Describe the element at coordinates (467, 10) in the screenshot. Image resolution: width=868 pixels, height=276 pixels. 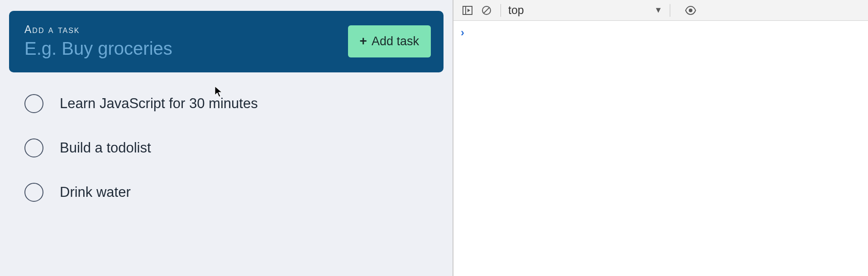
I see `sidebar-play-icon` at that location.